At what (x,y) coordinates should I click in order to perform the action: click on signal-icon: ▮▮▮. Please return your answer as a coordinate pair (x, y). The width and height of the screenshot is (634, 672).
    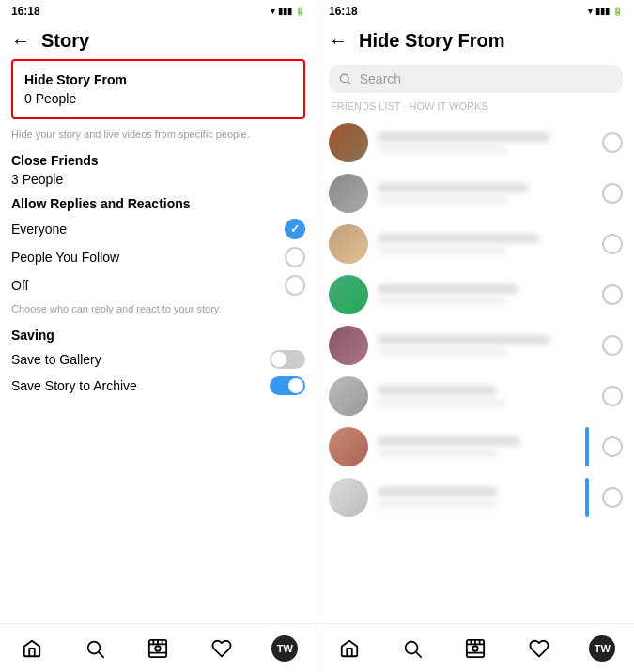
    Looking at the image, I should click on (286, 11).